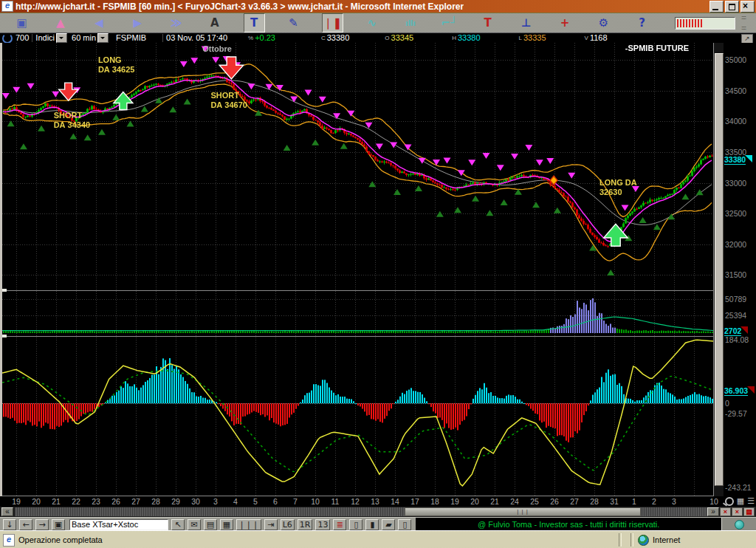 This screenshot has width=756, height=548. Describe the element at coordinates (288, 524) in the screenshot. I see `log-scale-button: L6` at that location.